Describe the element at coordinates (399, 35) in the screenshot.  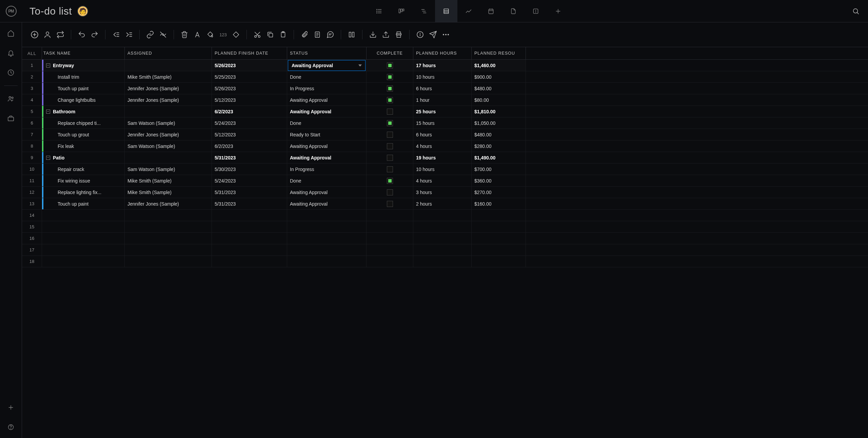
I see `print-button` at that location.